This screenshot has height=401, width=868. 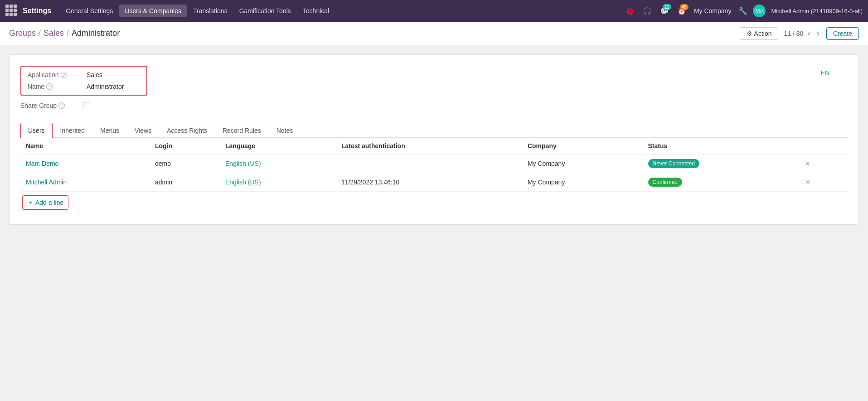 What do you see at coordinates (316, 11) in the screenshot?
I see `menu-technical: Technical` at bounding box center [316, 11].